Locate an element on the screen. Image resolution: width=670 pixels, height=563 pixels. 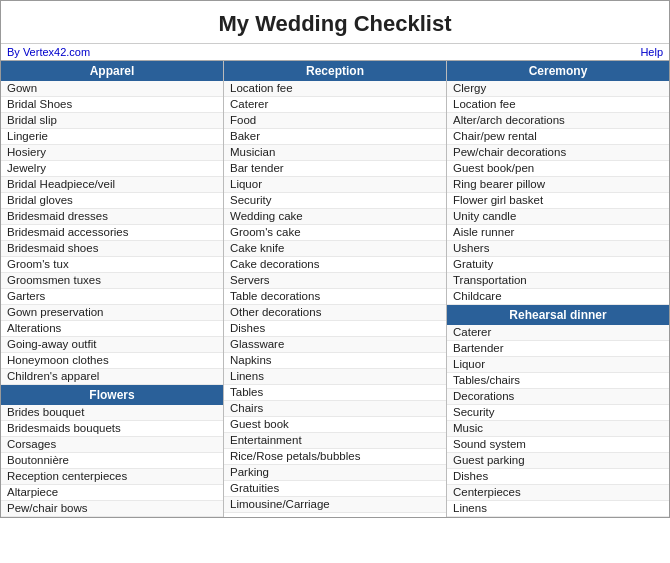
list-item: Pew/chair decorations is located at coordinates (558, 153).